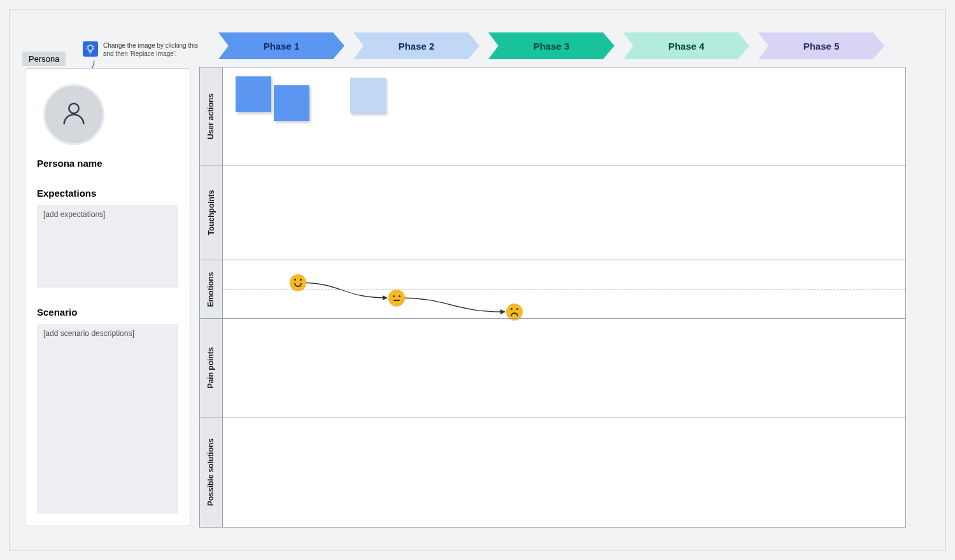  What do you see at coordinates (821, 46) in the screenshot?
I see `phase-label: Phase 5` at bounding box center [821, 46].